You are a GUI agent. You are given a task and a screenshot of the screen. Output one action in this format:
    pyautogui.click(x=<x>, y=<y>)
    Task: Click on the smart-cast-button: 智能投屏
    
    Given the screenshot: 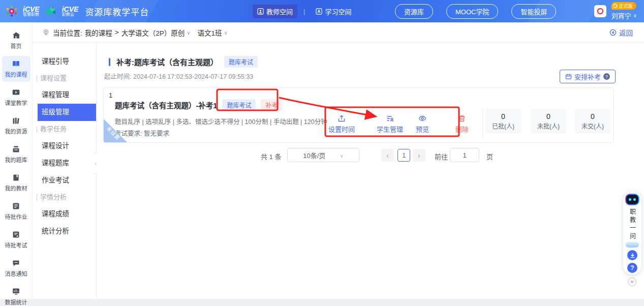 What is the action you would take?
    pyautogui.click(x=534, y=11)
    